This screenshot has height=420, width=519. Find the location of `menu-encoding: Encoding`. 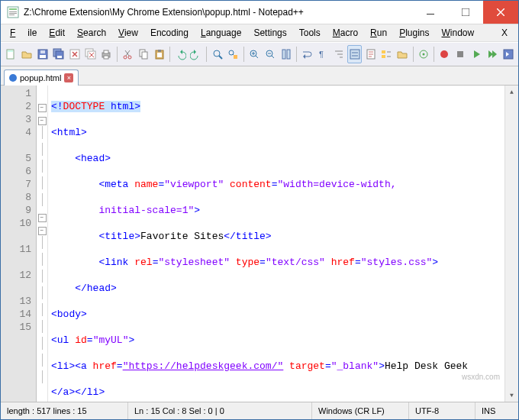

menu-encoding: Encoding is located at coordinates (169, 33).